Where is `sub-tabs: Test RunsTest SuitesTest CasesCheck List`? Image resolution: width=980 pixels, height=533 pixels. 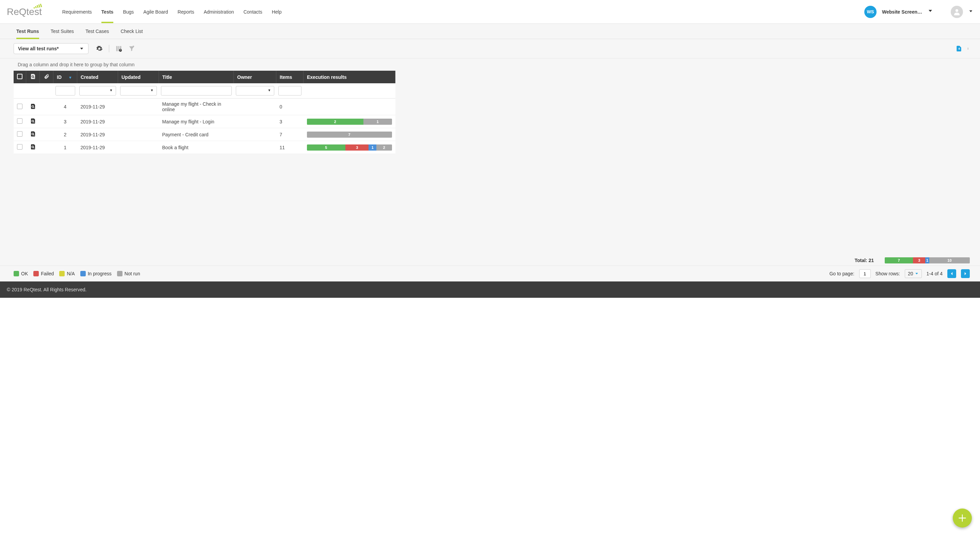
sub-tabs: Test RunsTest SuitesTest CasesCheck List is located at coordinates (490, 32).